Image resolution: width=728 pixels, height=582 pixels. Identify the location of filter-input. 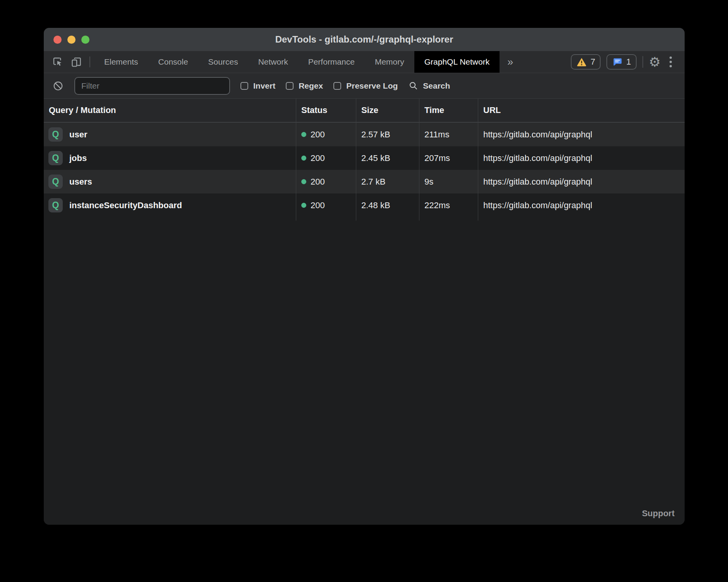
(152, 86).